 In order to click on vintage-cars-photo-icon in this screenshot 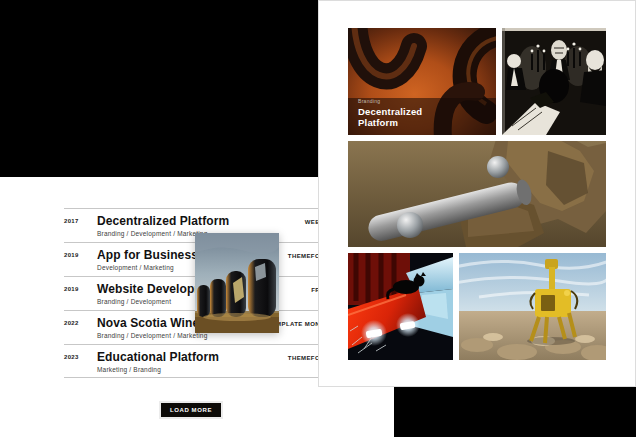, I will do `click(237, 283)`.